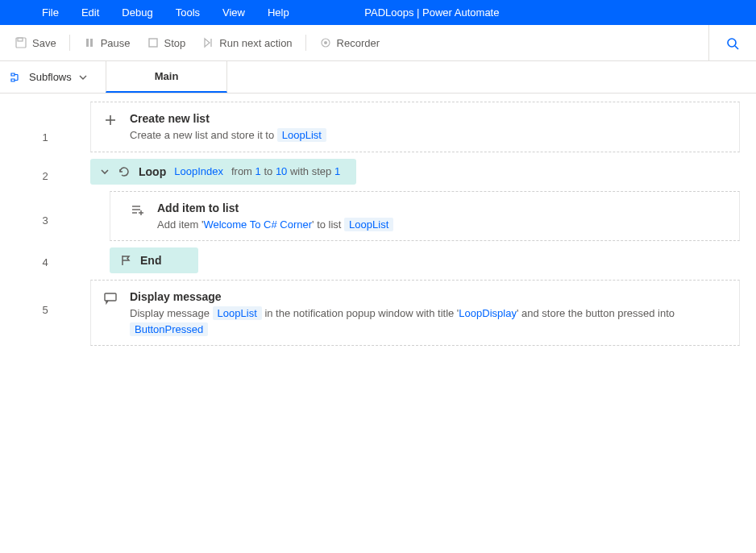  Describe the element at coordinates (152, 172) in the screenshot. I see `loop-title: Loop` at that location.